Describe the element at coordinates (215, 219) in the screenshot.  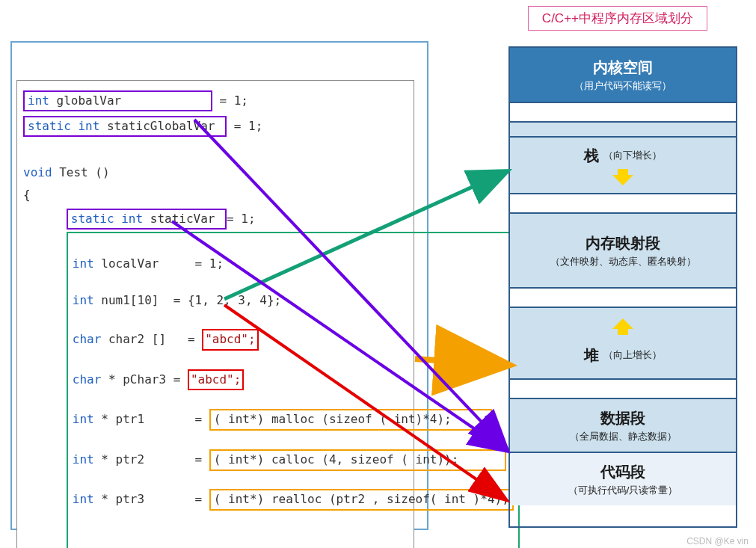
I see `code-line: static int staticVar = 1;` at that location.